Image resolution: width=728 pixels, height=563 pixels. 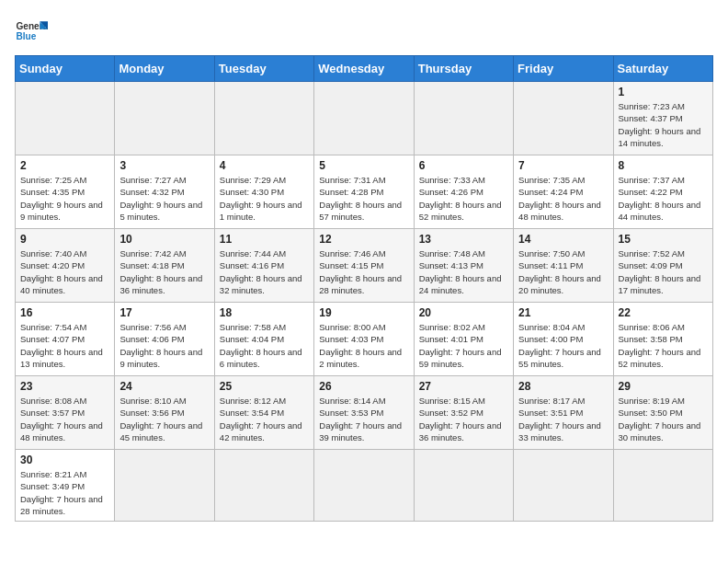 I want to click on day-info: Sunrise: 8:04 AM Sunset: 4:00 PM Dayligh…, so click(x=563, y=346).